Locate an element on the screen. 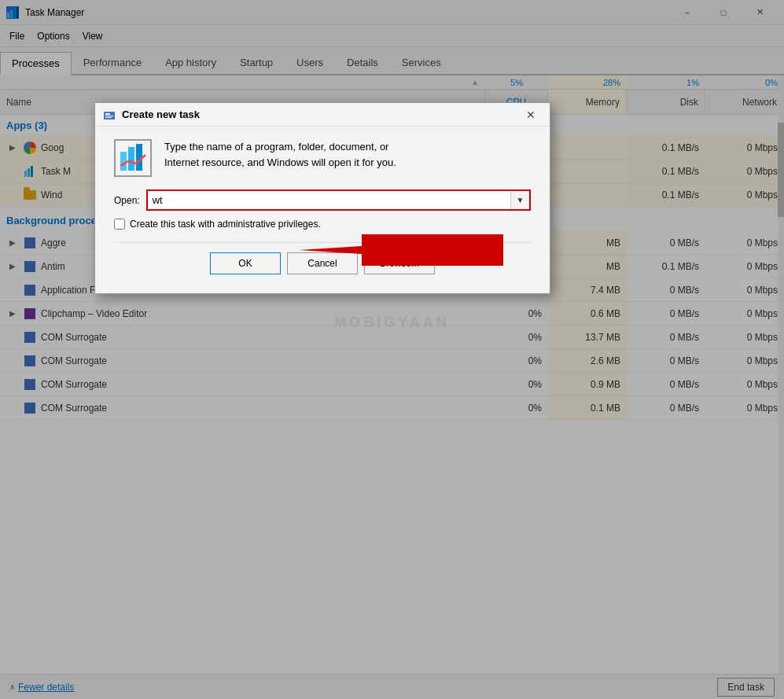 The width and height of the screenshot is (784, 699). checkbox-row: Create this task with administrative pri… is located at coordinates (322, 224).